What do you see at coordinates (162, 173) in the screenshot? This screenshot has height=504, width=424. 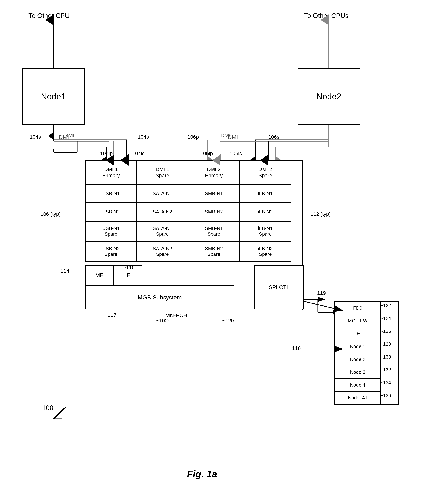 I see `dmi1-spare-cell: DMI 1Spare` at bounding box center [162, 173].